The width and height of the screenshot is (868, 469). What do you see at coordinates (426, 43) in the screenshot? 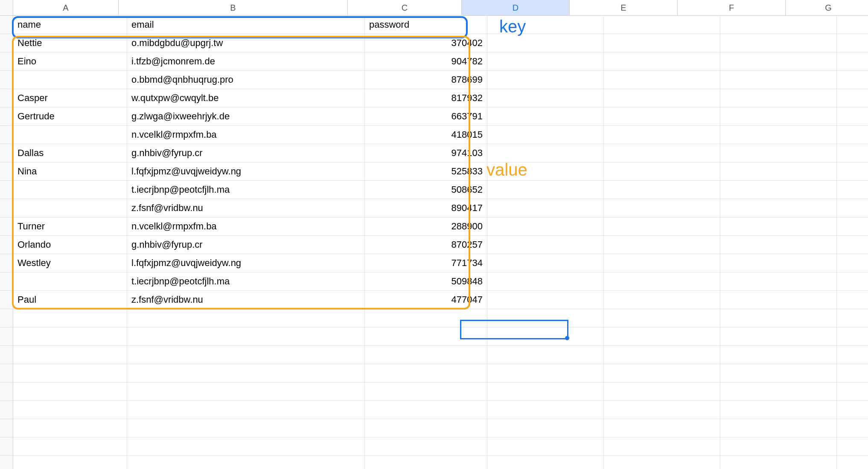
I see `cell-password: 370402` at bounding box center [426, 43].